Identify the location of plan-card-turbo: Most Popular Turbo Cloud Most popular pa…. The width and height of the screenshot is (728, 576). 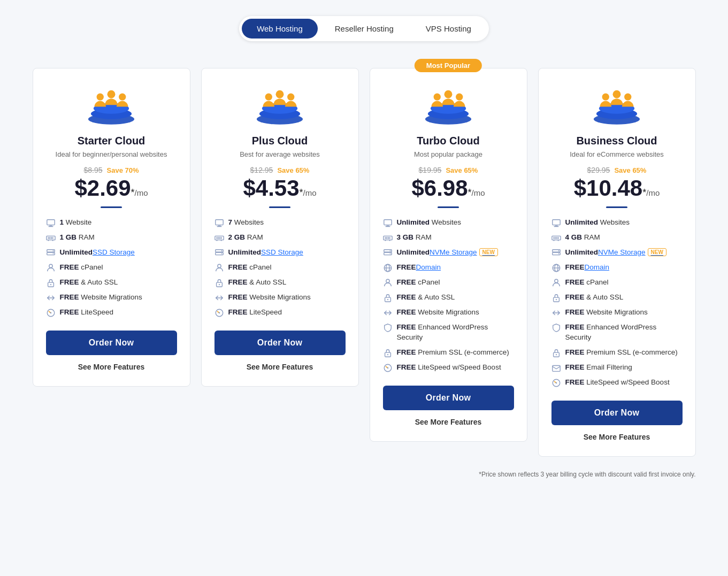
(448, 255).